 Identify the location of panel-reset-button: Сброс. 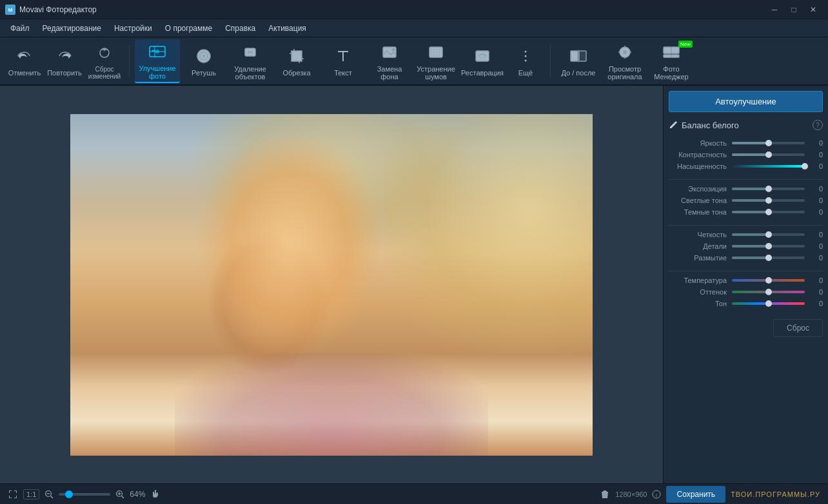
(798, 328).